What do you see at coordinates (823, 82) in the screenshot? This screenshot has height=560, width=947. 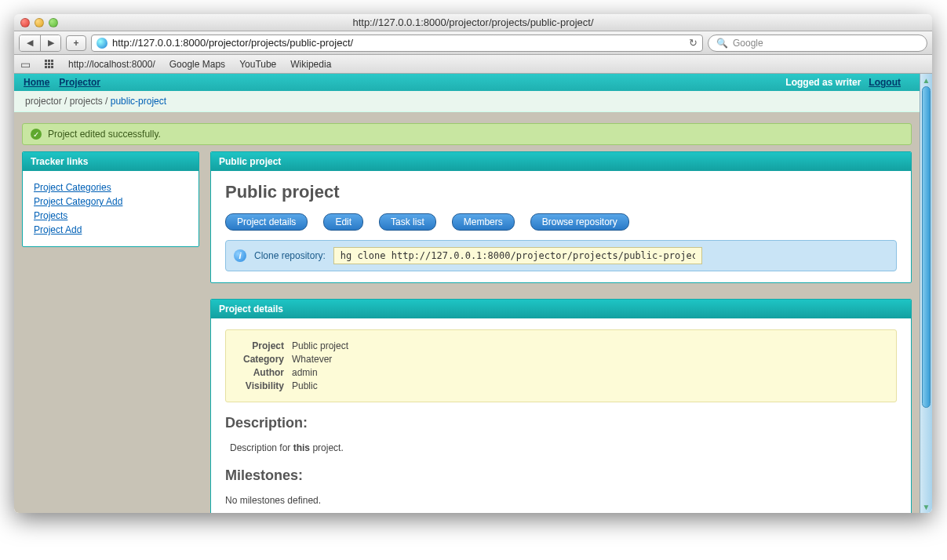 I see `logged-as-label: Logged as writer` at bounding box center [823, 82].